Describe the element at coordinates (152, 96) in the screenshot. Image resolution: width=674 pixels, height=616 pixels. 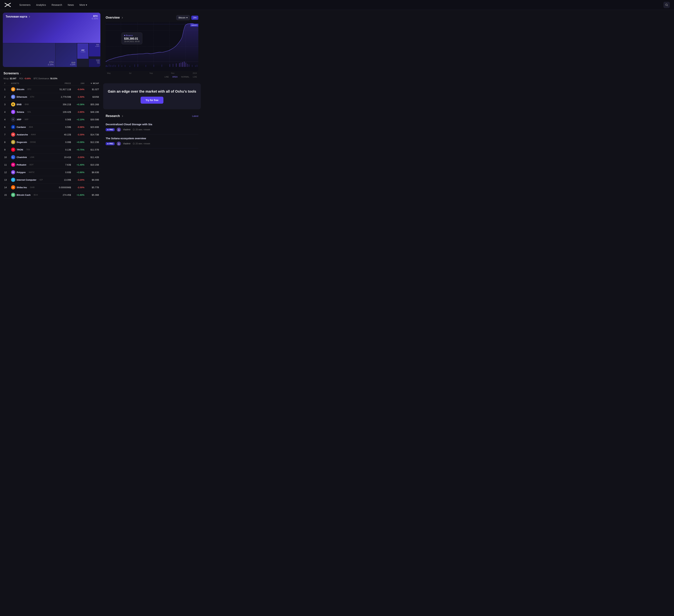
I see `cta-card: Gain an edge over the market with all of…` at that location.